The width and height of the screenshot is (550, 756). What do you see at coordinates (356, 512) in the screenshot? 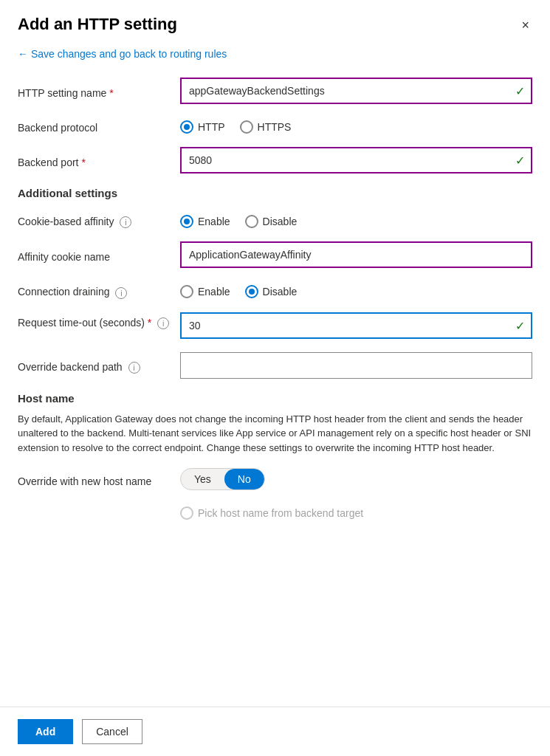
I see `pick-host-name-radio-group: Pick host name from backend target` at bounding box center [356, 512].